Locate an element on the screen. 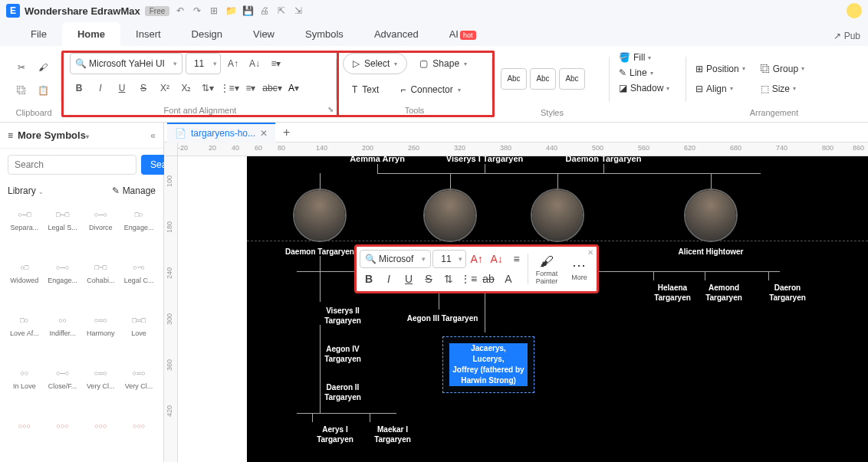 The image size is (868, 462). cut-icon: ✂ is located at coordinates (21, 67).